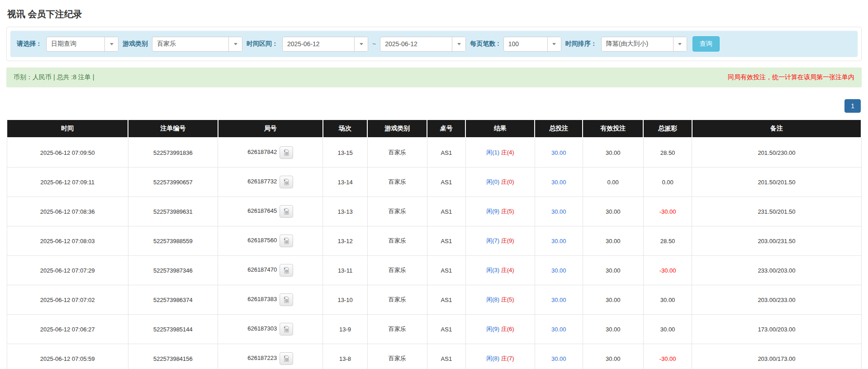 This screenshot has height=369, width=868. I want to click on date-to-value: 2025-06-12, so click(416, 44).